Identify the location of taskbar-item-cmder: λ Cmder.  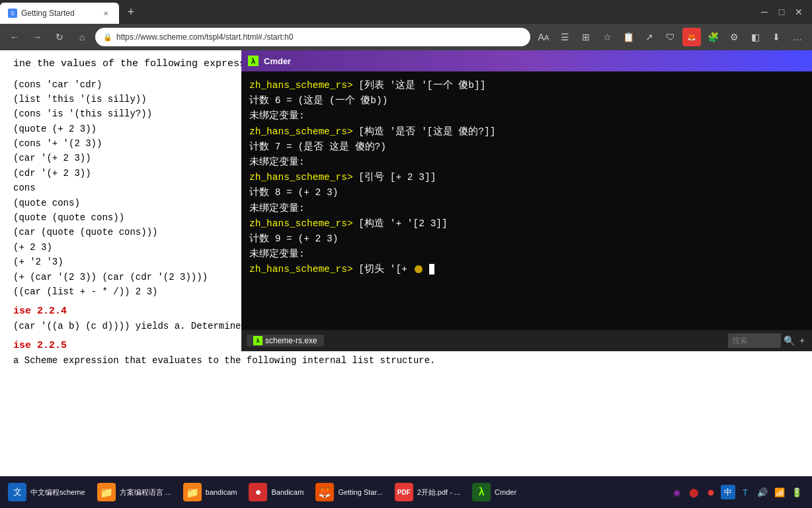
(495, 492).